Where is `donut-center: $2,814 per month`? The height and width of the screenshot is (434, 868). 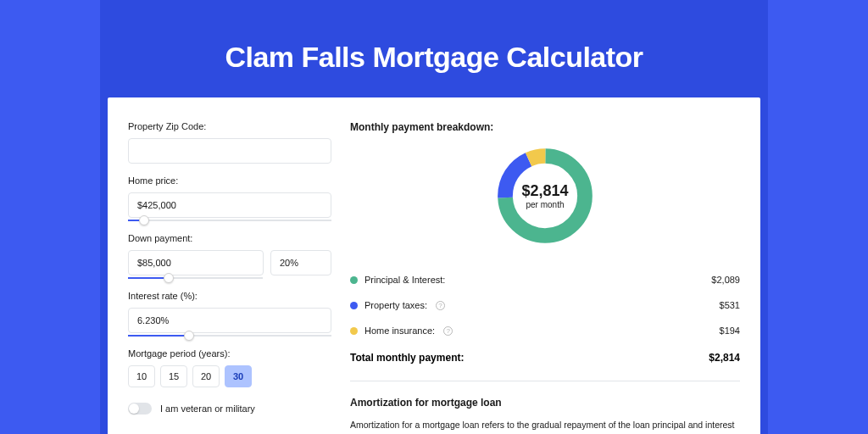
donut-center: $2,814 per month is located at coordinates (544, 196).